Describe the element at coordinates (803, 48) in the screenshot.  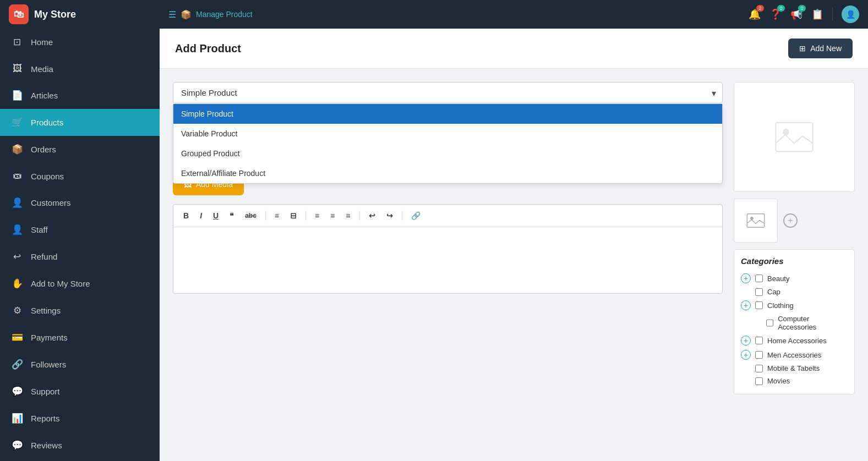
I see `add-new-icon: ⊞` at that location.